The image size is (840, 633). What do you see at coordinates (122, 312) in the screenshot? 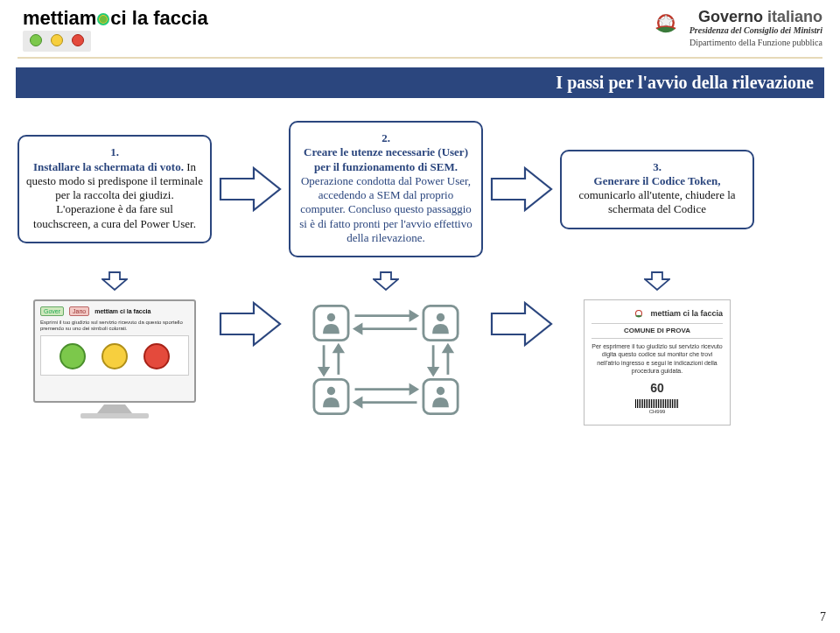
I see `monitor-brand: mettiam ci la faccia` at bounding box center [122, 312].